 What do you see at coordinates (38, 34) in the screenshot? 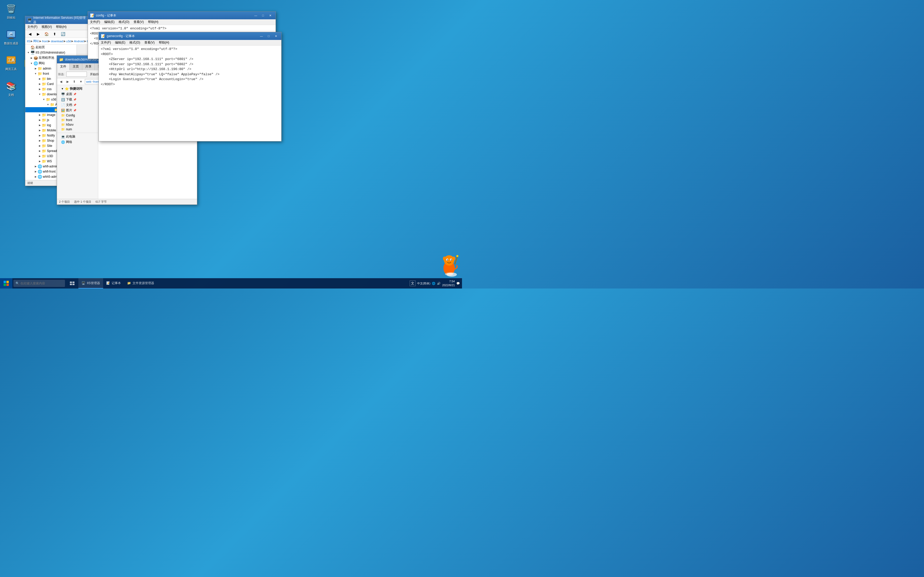
I see `iis-forward-button: ▶` at bounding box center [38, 34].